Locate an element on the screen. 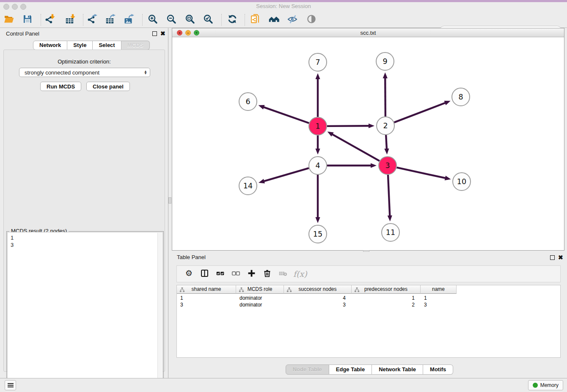 The image size is (567, 392). graph-node-9: 9 is located at coordinates (385, 61).